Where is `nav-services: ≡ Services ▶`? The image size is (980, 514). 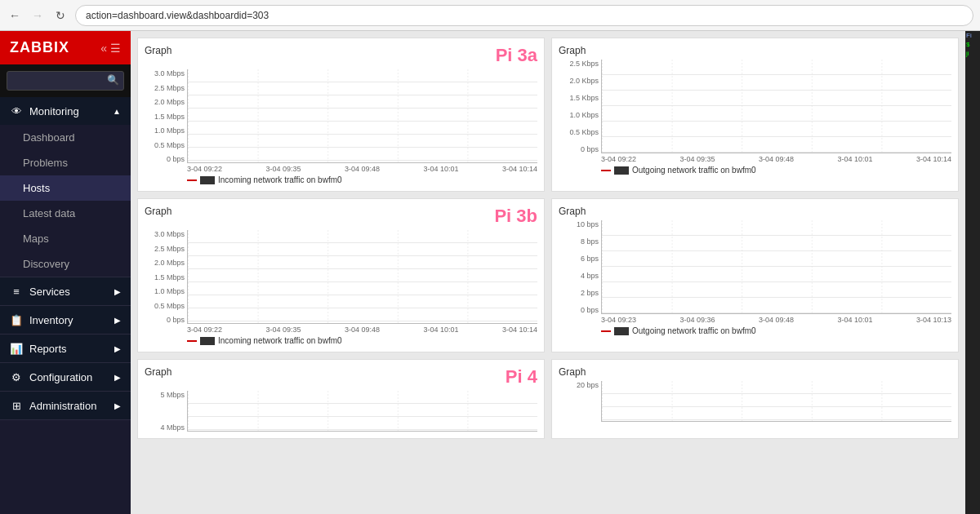
nav-services: ≡ Services ▶ is located at coordinates (65, 291).